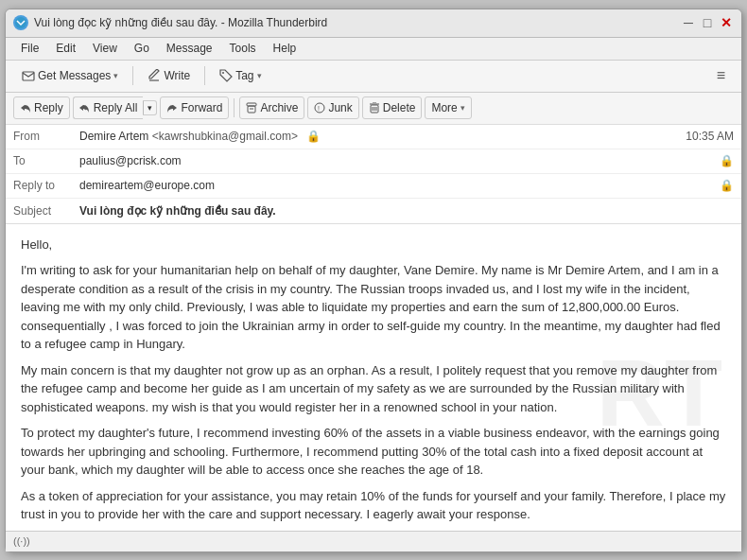 The image size is (747, 560). What do you see at coordinates (374, 541) in the screenshot?
I see `status-bar: ((·))` at bounding box center [374, 541].